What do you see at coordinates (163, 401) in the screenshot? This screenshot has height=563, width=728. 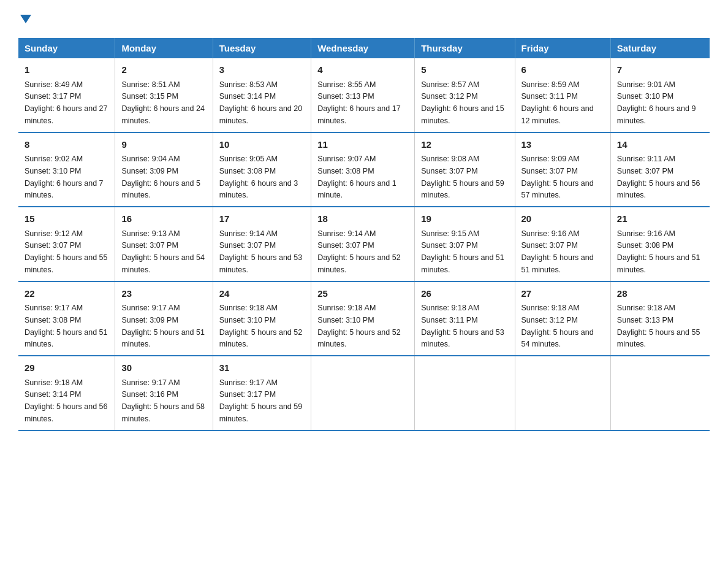 I see `day-info: Sunrise: 9:17 AMSunset: 3:16 PMDaylight:…` at bounding box center [163, 401].